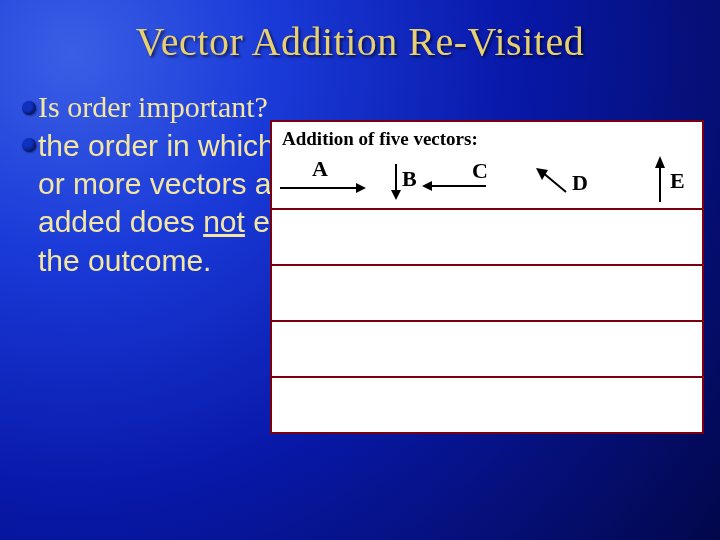 This screenshot has width=720, height=540. What do you see at coordinates (552, 181) in the screenshot?
I see `arrow-D-icon` at bounding box center [552, 181].